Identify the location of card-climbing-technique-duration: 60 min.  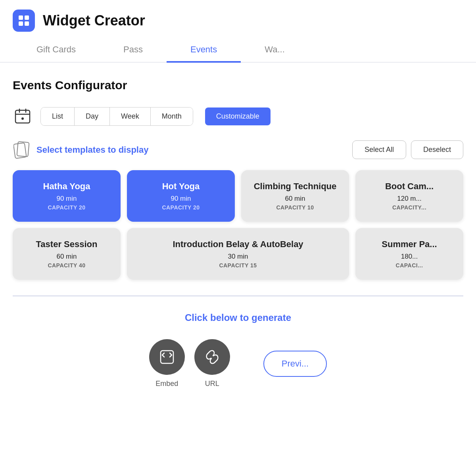
(295, 199).